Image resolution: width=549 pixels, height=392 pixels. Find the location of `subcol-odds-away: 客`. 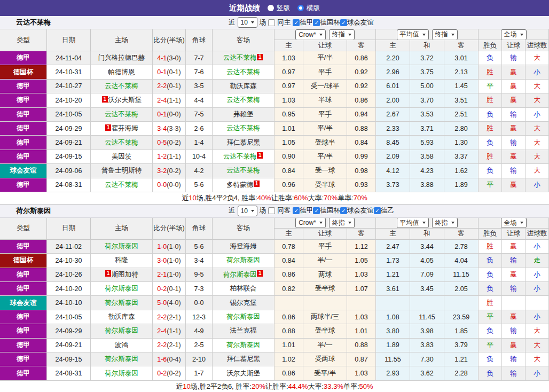

subcol-odds-away: 客 is located at coordinates (362, 45).